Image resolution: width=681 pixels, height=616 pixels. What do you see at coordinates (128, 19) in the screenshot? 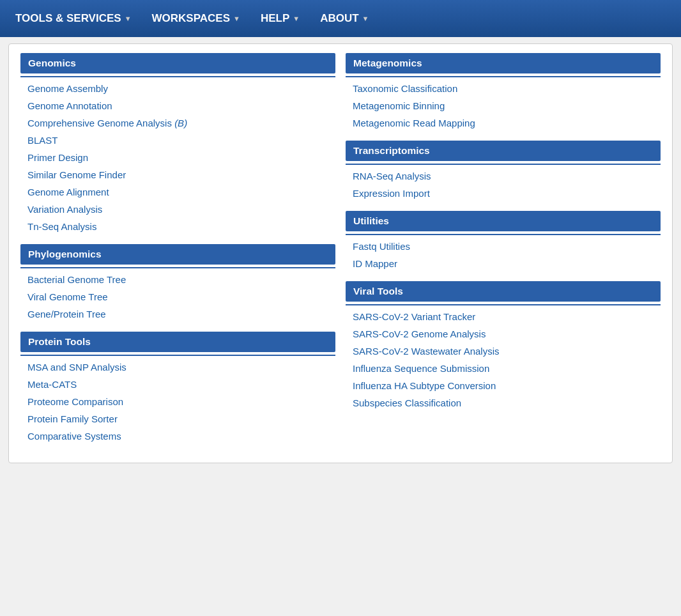
I see `nav-arrow-tools: ▼` at bounding box center [128, 19].